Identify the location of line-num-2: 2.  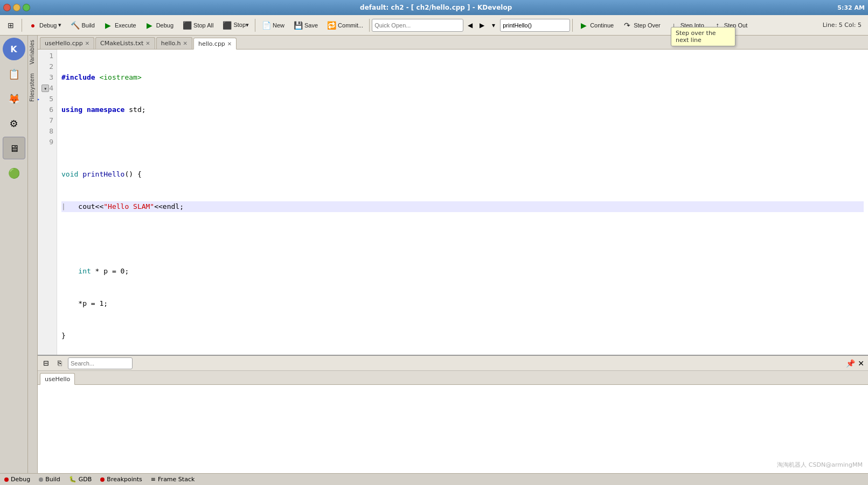
(47, 67).